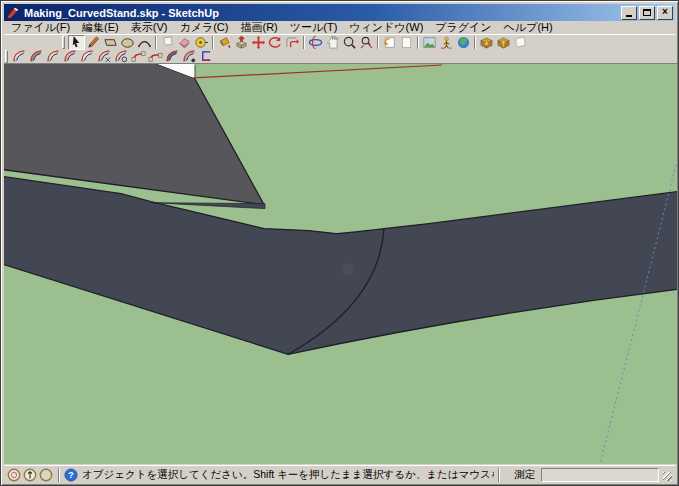 This screenshot has height=486, width=679. Describe the element at coordinates (258, 42) in the screenshot. I see `move-icon` at that location.